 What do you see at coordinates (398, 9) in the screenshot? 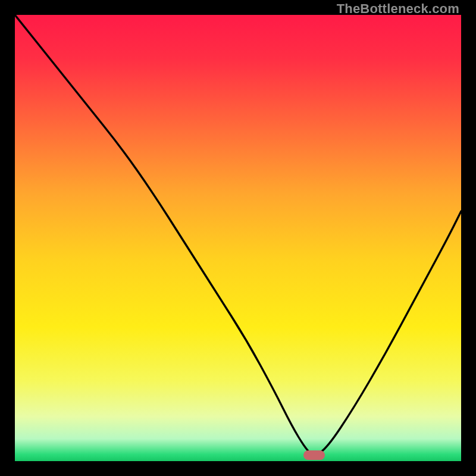
I see `watermark-text: TheBottleneck.com` at bounding box center [398, 9].